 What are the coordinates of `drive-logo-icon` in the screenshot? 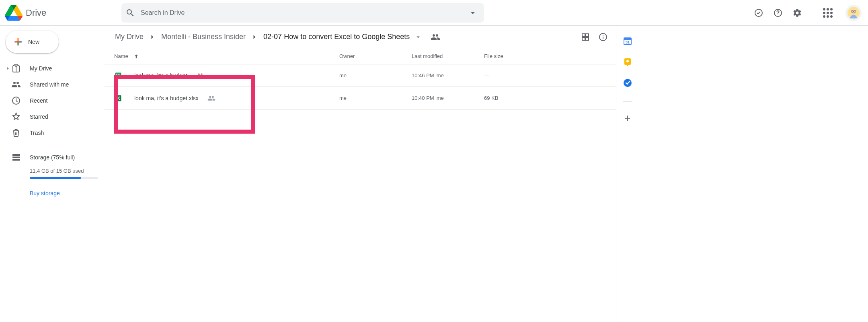 It's located at (14, 13).